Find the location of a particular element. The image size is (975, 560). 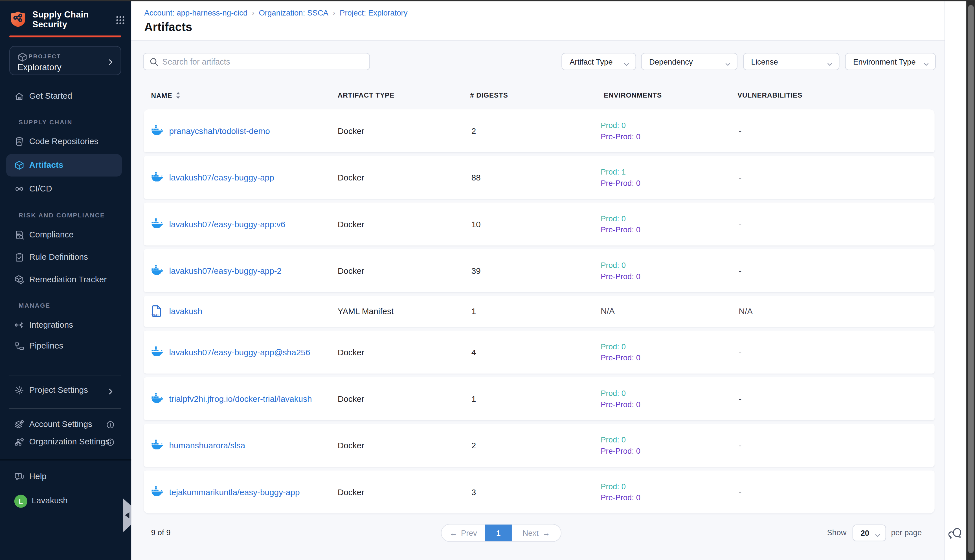

dropdown-label: Environment Type is located at coordinates (884, 62).